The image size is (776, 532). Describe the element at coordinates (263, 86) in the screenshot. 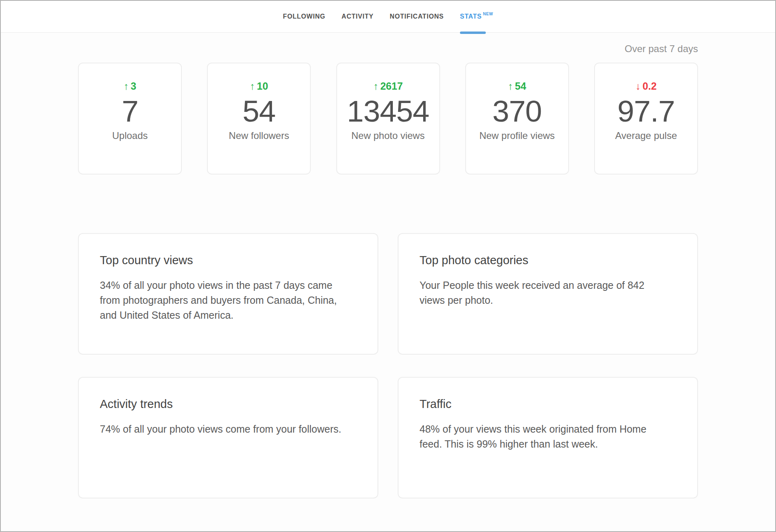

I see `delta-value: 10` at that location.